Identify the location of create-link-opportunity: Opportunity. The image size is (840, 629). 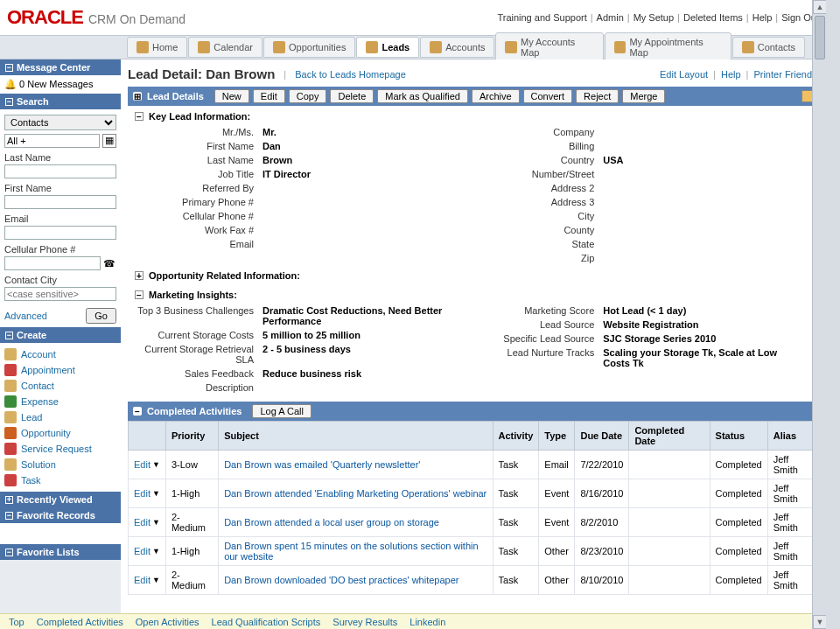
(46, 433).